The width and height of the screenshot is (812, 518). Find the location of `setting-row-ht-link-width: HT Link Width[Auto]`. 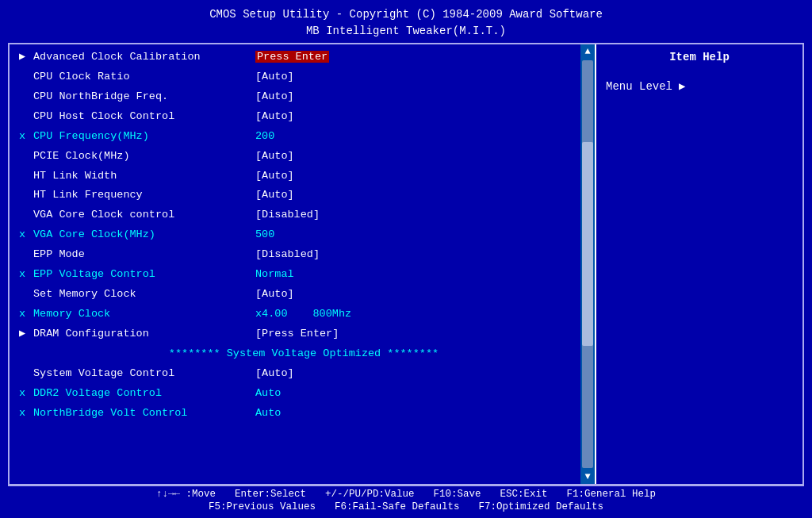

setting-row-ht-link-width: HT Link Width[Auto] is located at coordinates (302, 176).